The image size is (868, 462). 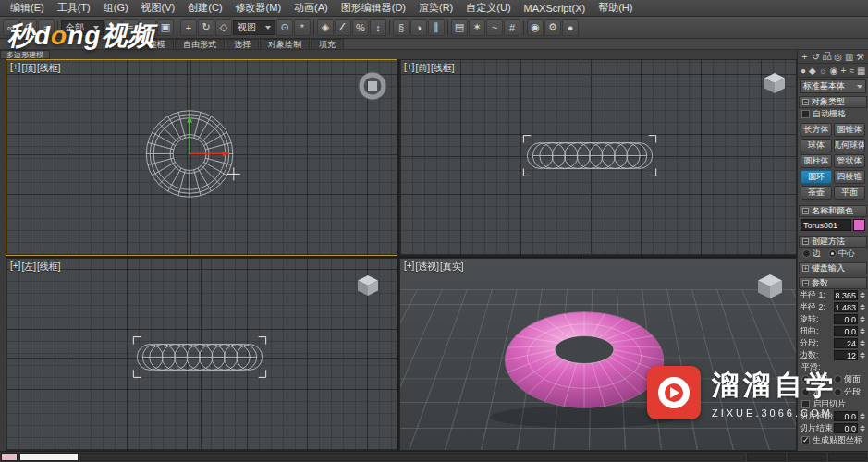 What do you see at coordinates (29, 267) in the screenshot?
I see `viewport-view-button: [左]` at bounding box center [29, 267].